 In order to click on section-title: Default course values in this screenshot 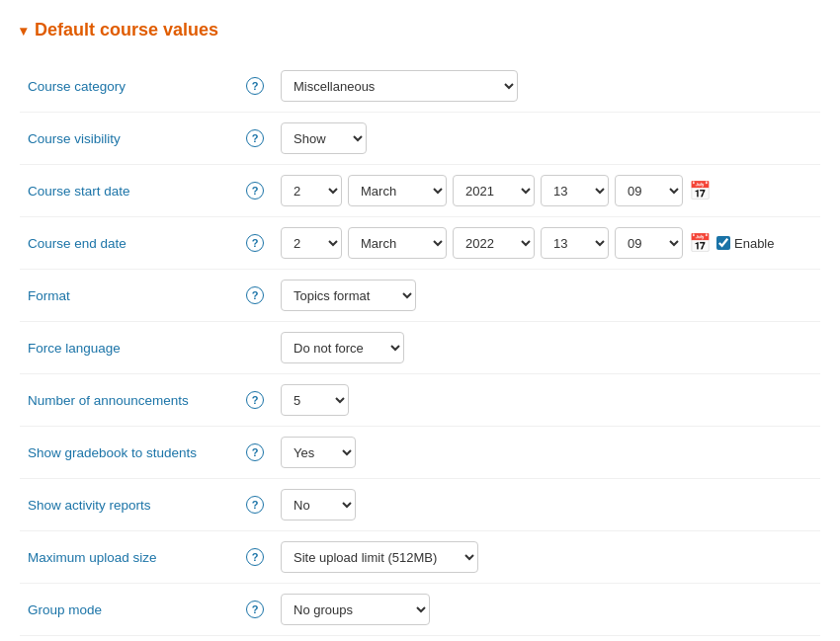, I will do `click(126, 30)`.